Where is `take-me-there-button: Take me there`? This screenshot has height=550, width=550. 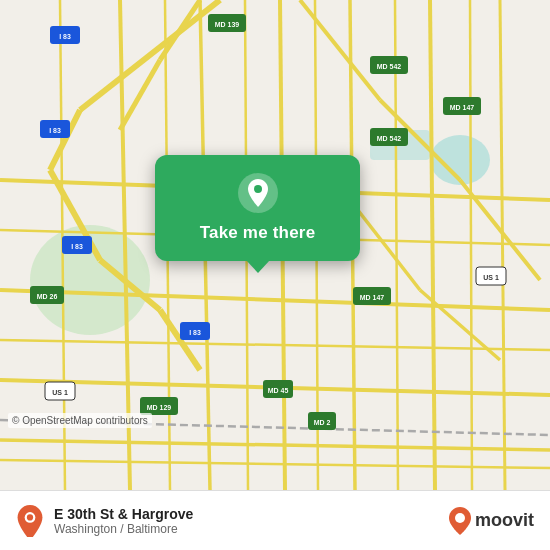
take-me-there-button: Take me there is located at coordinates (258, 233).